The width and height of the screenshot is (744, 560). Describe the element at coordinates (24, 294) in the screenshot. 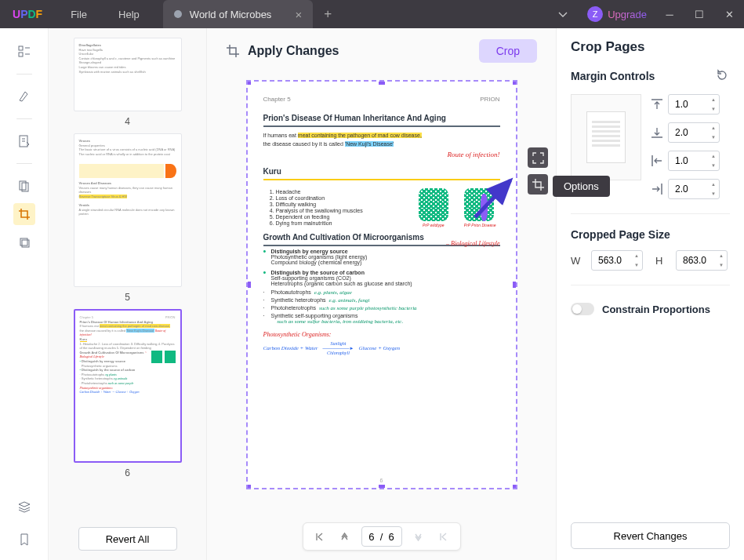

I see `left-toolbar` at that location.